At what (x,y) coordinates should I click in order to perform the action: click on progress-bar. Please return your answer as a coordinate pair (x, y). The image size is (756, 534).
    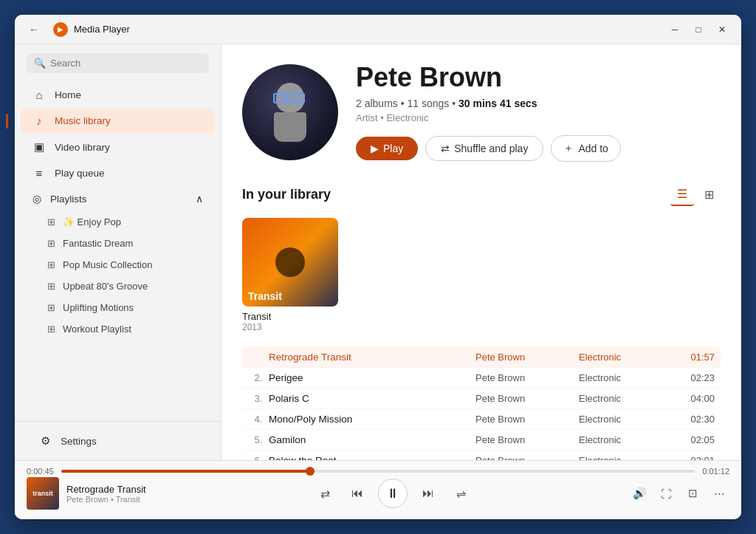
    Looking at the image, I should click on (378, 471).